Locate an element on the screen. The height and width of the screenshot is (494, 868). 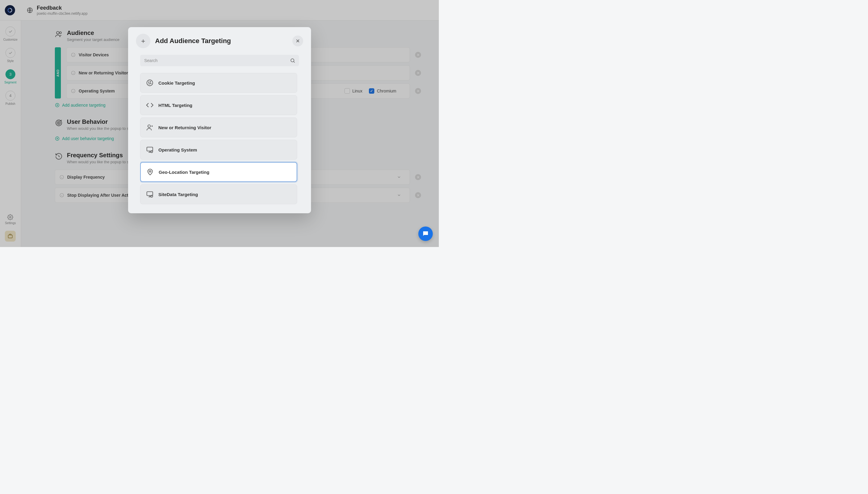
person-icon is located at coordinates (150, 128).